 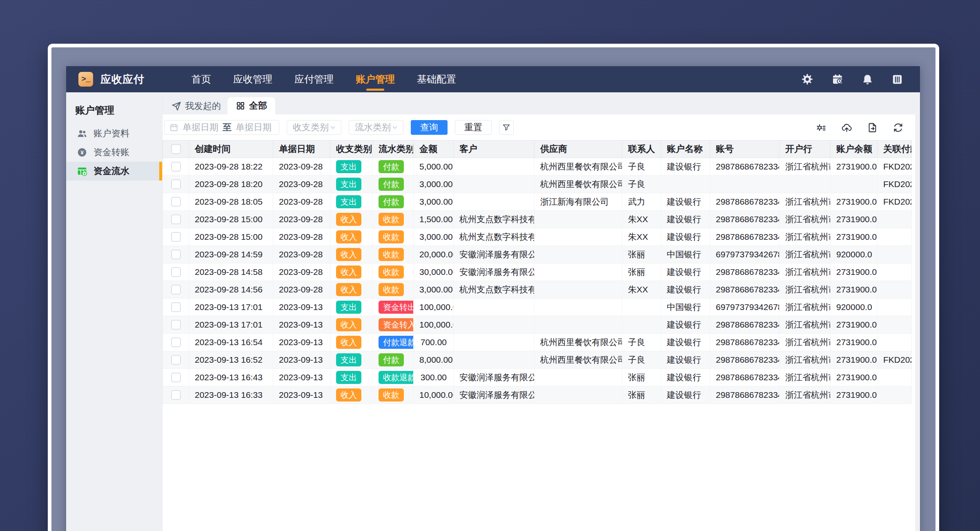 What do you see at coordinates (314, 127) in the screenshot?
I see `io-type-select: 收支类别` at bounding box center [314, 127].